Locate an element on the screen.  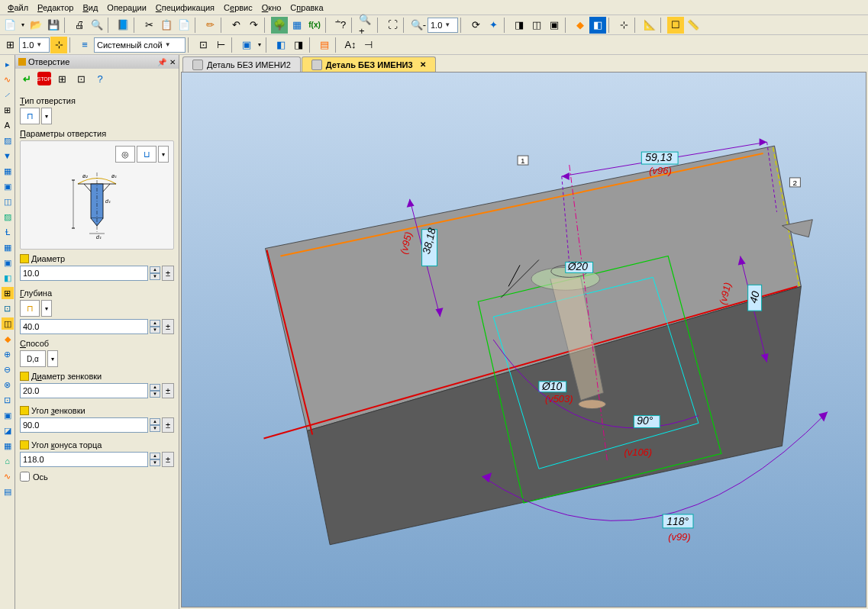
new-button: 📄 is located at coordinates (10, 25).